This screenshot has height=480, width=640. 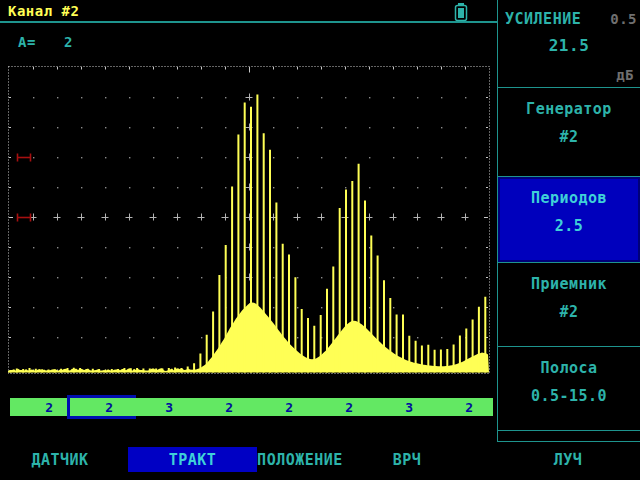 What do you see at coordinates (569, 220) in the screenshot?
I see `sidebar-item-periods: Периодов 2.5` at bounding box center [569, 220].